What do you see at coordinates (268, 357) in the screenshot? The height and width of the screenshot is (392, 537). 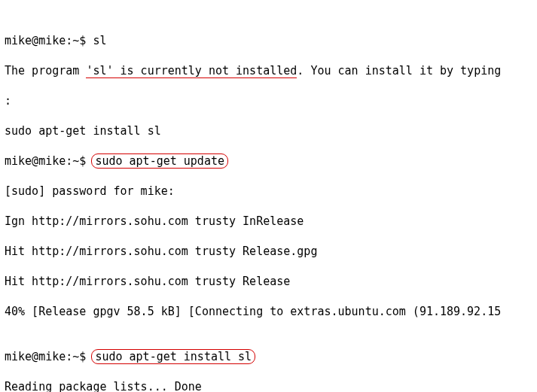 I see `prompt-line-3: mike@mike:~$ sudo apt-get install sl` at bounding box center [268, 357].